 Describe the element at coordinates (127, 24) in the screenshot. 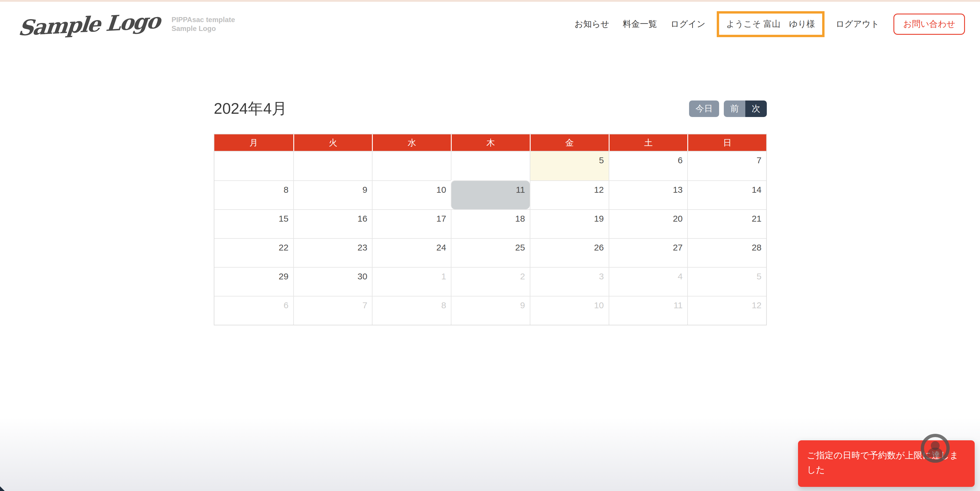

I see `logo: Sample Logo PIPPAsac template Sample Log…` at that location.